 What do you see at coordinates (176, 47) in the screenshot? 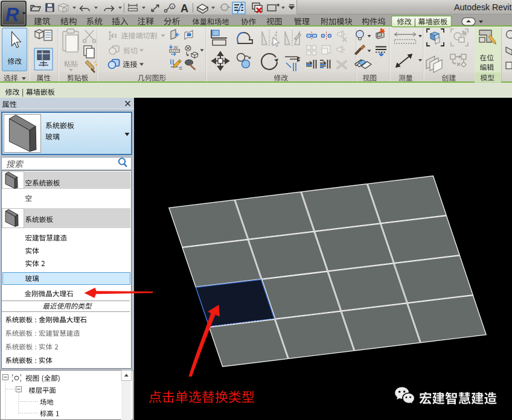
I see `svg-text: W` at bounding box center [176, 47].